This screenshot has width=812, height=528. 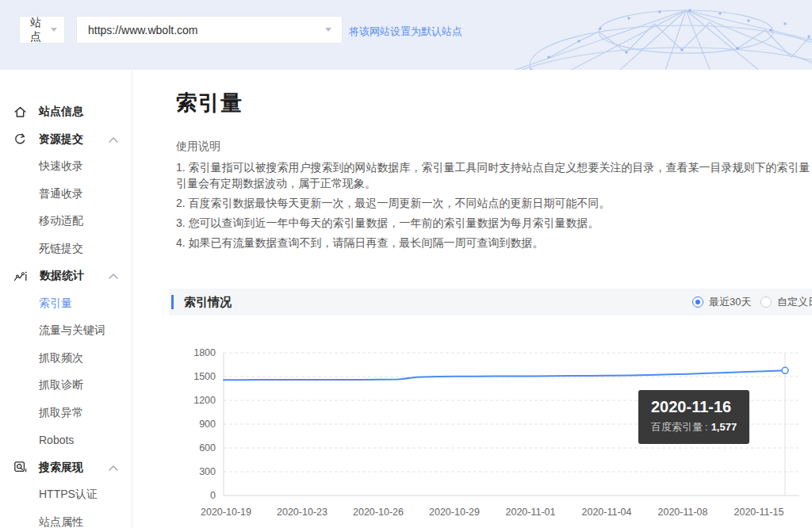 What do you see at coordinates (606, 512) in the screenshot?
I see `svg-text: 2020-11-04` at bounding box center [606, 512].